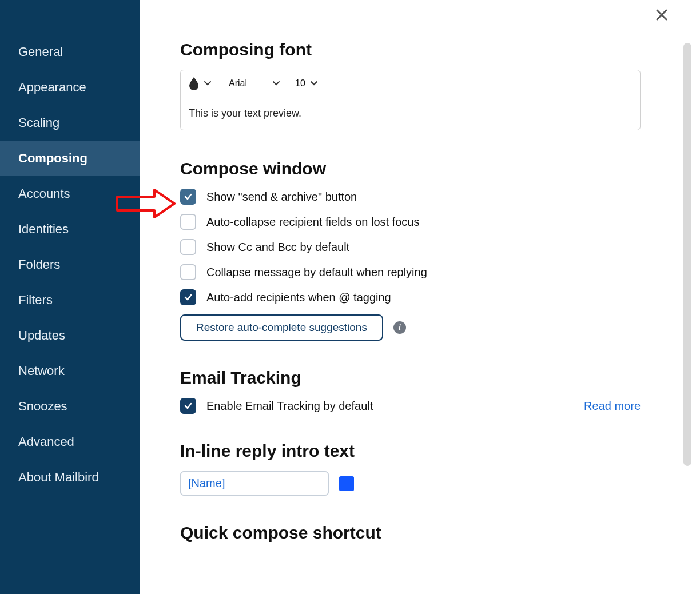 This screenshot has height=594, width=700. I want to click on option-label: Show "send & archive" button, so click(281, 197).